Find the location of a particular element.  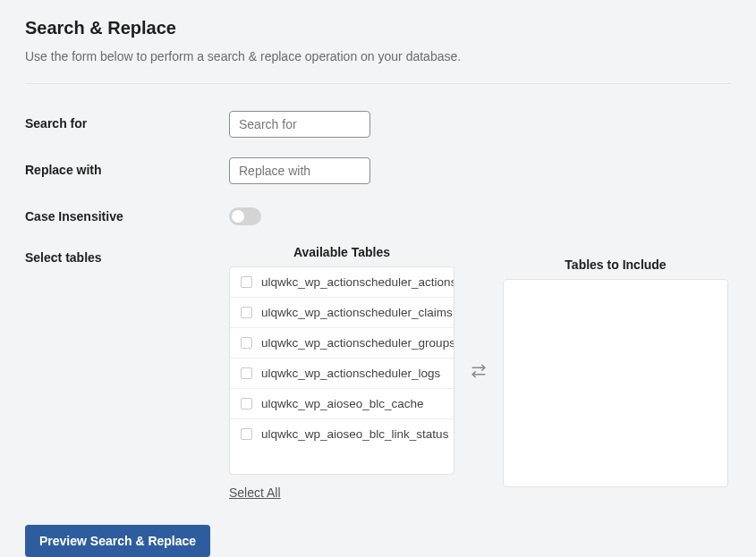

available-tables-title: Available Tables is located at coordinates (342, 252).